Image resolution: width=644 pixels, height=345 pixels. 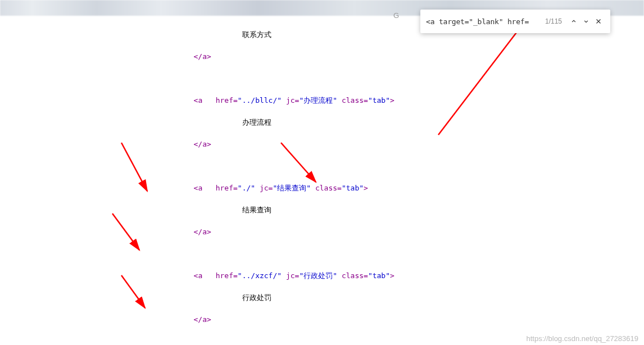 I want to click on find-in-page-bar: <a target="_blank" href= 1/115, so click(x=515, y=21).